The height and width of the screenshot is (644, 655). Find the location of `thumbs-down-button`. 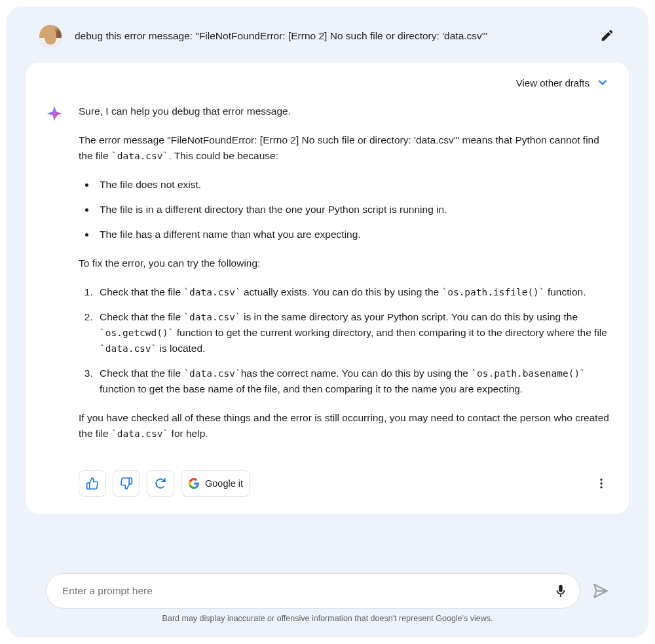

thumbs-down-button is located at coordinates (126, 483).